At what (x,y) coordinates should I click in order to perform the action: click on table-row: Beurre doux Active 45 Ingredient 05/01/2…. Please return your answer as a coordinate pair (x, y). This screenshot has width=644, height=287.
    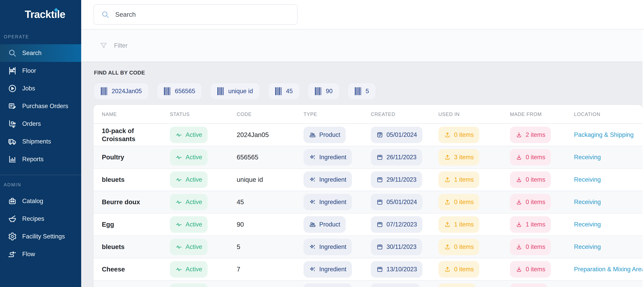
    Looking at the image, I should click on (368, 202).